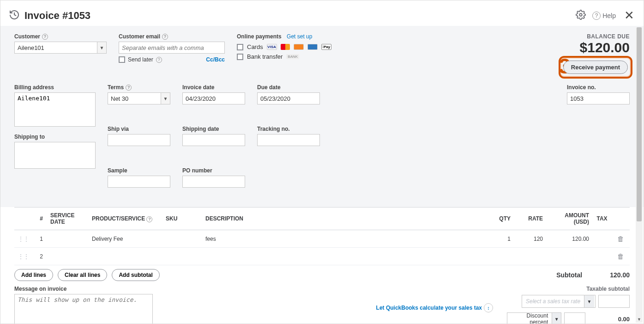 Image resolution: width=644 pixels, height=324 pixels. Describe the element at coordinates (602, 219) in the screenshot. I see `col-tax: TAX` at that location.